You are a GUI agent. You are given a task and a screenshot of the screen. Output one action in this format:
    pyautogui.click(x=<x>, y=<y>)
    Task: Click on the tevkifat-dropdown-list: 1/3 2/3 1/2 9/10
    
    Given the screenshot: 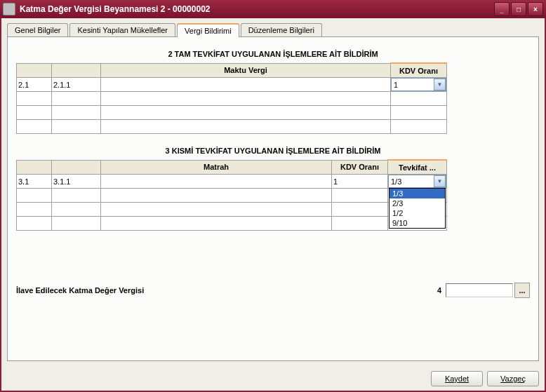 What is the action you would take?
    pyautogui.click(x=417, y=208)
    